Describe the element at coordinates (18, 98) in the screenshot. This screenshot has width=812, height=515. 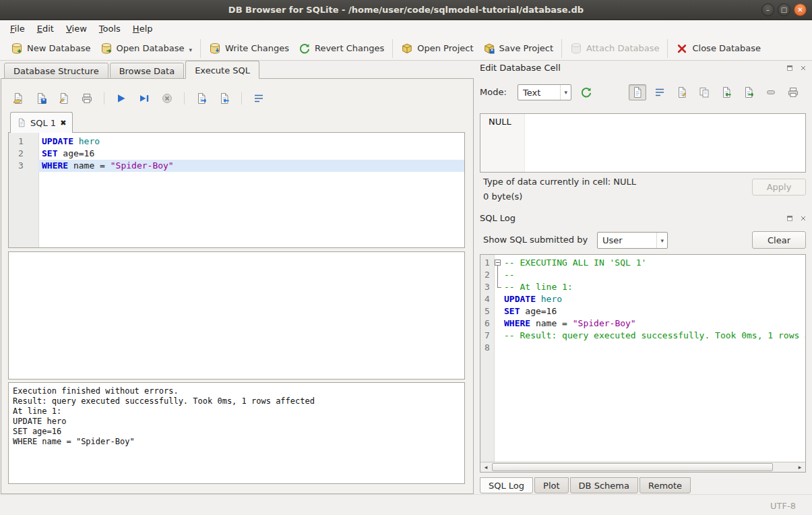
I see `open-sql-file-icon` at that location.